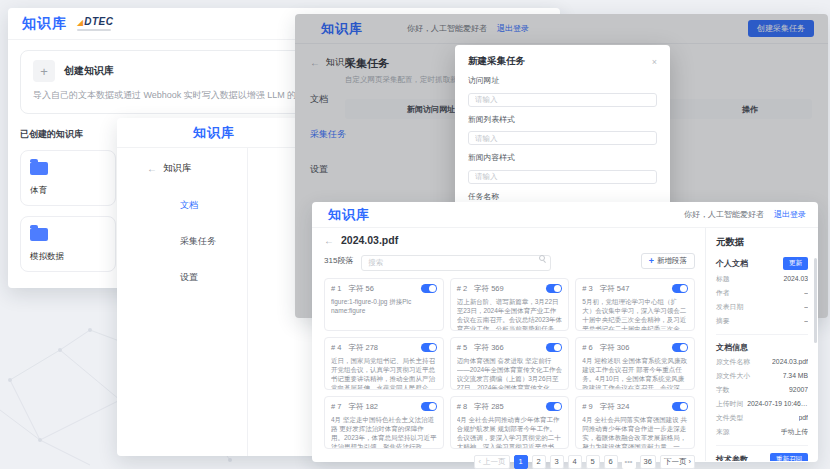 The height and width of the screenshot is (469, 830). Describe the element at coordinates (492, 462) in the screenshot. I see `page-button: ‹ 上一页` at that location.